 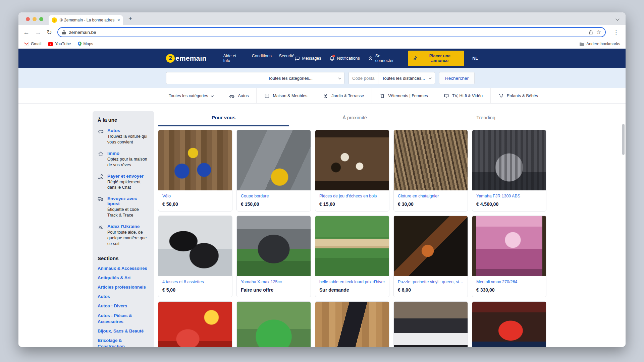 I want to click on section-link-autos: Autos, so click(x=123, y=297).